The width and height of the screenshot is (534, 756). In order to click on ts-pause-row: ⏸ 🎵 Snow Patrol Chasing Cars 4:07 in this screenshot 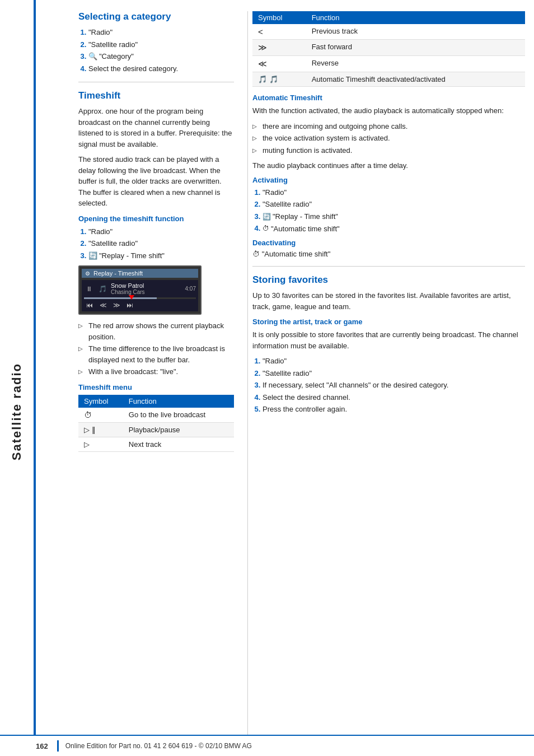, I will do `click(140, 289)`.